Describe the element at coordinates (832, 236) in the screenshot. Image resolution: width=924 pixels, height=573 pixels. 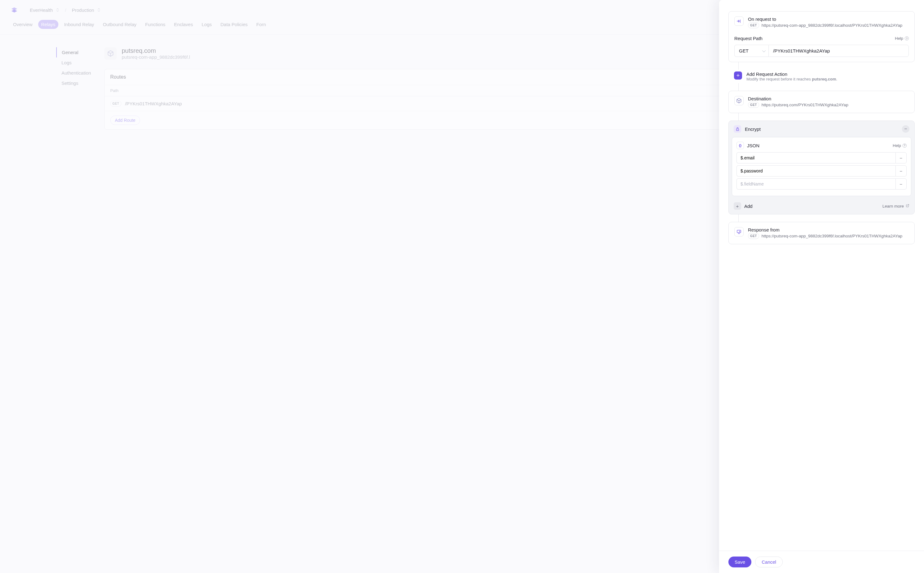
I see `response-url: https://putsreq-com-app_9882dc399f6f.loc…` at that location.